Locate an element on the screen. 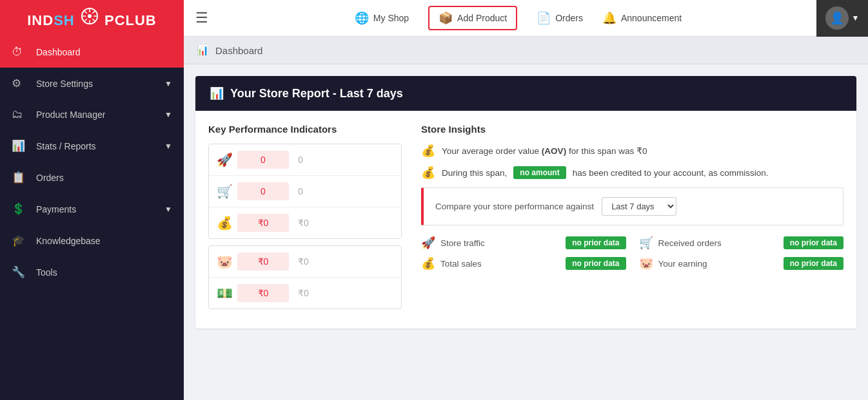 The height and width of the screenshot is (400, 868). sidebar-label-knowledgebase: Knowledgebase is located at coordinates (104, 241).